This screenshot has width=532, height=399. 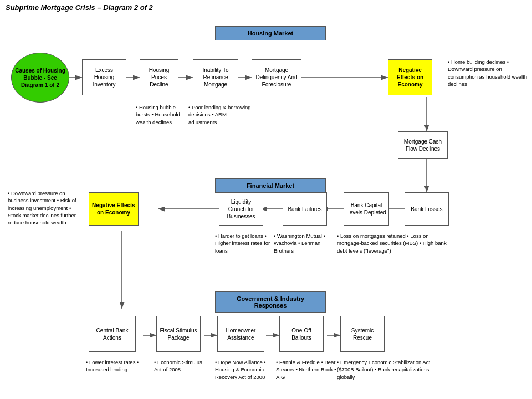 I want to click on negative-effects-left-box: Negative Effects on Economy, so click(x=114, y=209).